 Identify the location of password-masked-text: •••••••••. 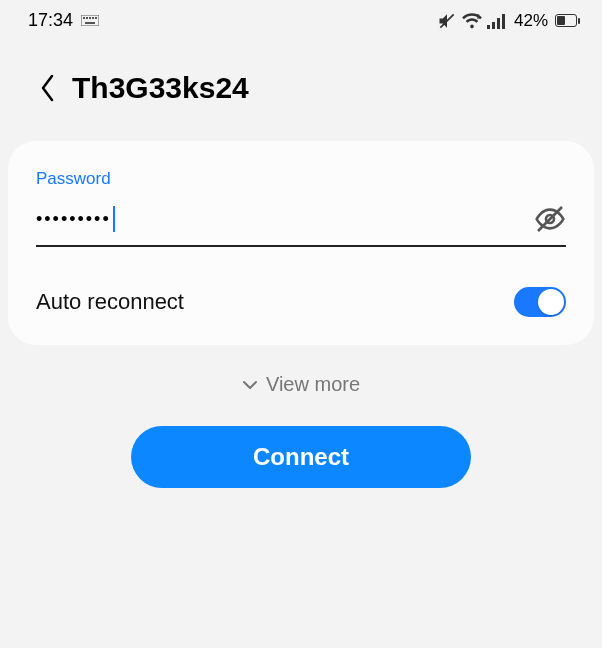
(74, 220).